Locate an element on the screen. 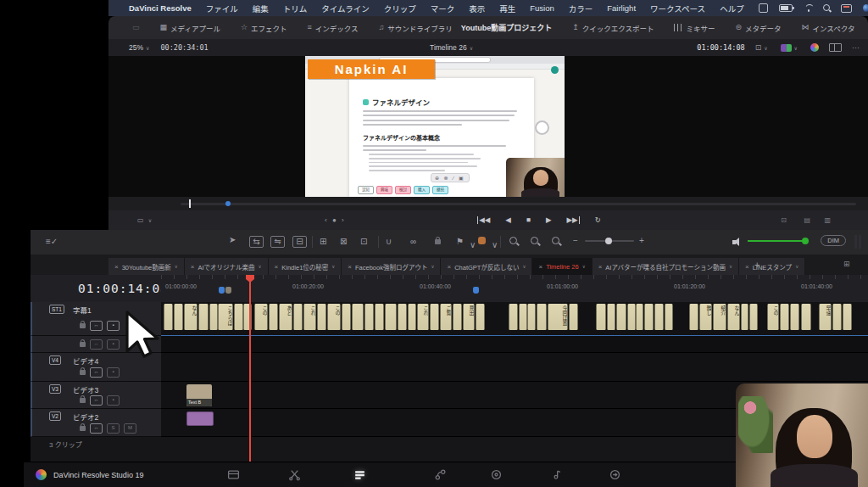 Image resolution: width=868 pixels, height=487 pixels. edit-page-button is located at coordinates (359, 475).